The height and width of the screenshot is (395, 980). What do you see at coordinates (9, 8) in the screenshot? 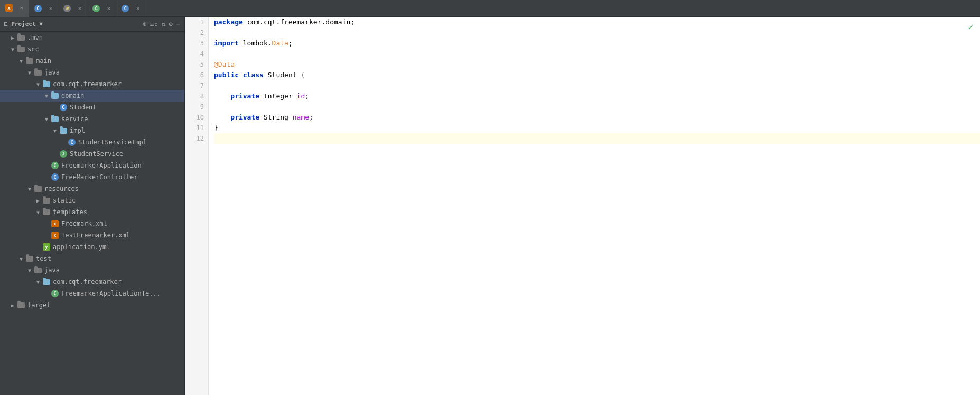
I see `xml-tab-icon: x` at bounding box center [9, 8].